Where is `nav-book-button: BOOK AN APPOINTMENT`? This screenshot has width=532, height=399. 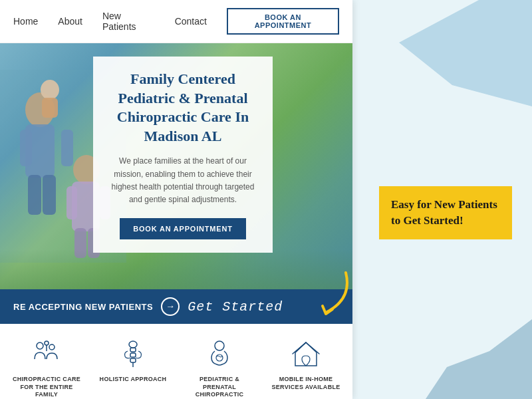 nav-book-button: BOOK AN APPOINTMENT is located at coordinates (283, 21).